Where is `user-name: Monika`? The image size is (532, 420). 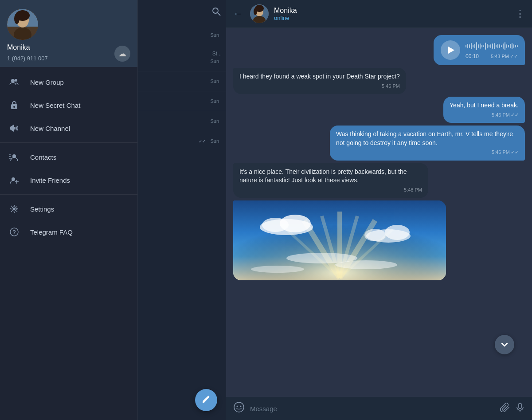
user-name: Monika is located at coordinates (69, 47).